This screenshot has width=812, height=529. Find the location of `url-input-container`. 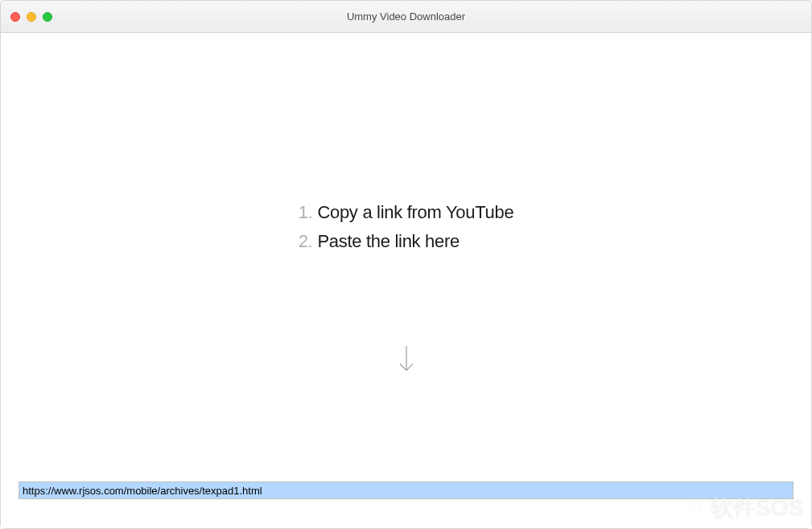

url-input-container is located at coordinates (406, 490).